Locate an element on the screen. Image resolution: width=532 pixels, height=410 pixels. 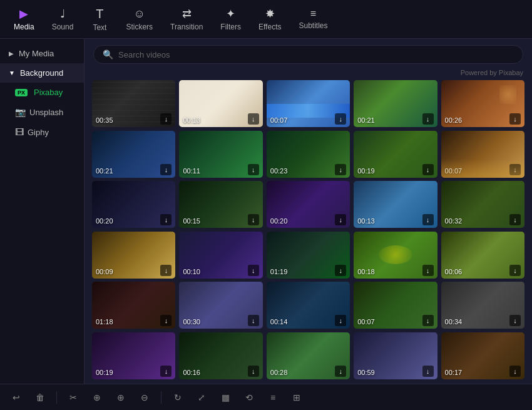
nav-item-subtitles: ≡ Subtitles is located at coordinates (313, 19).